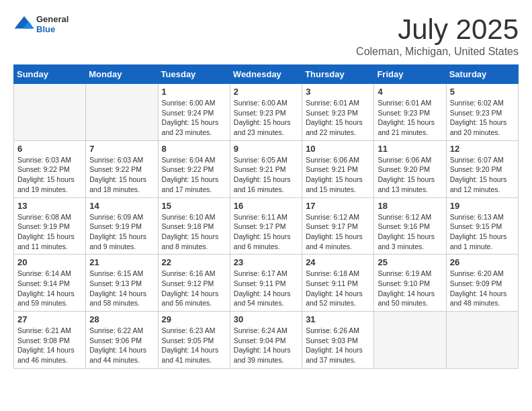  I want to click on day-number: 24, so click(338, 262).